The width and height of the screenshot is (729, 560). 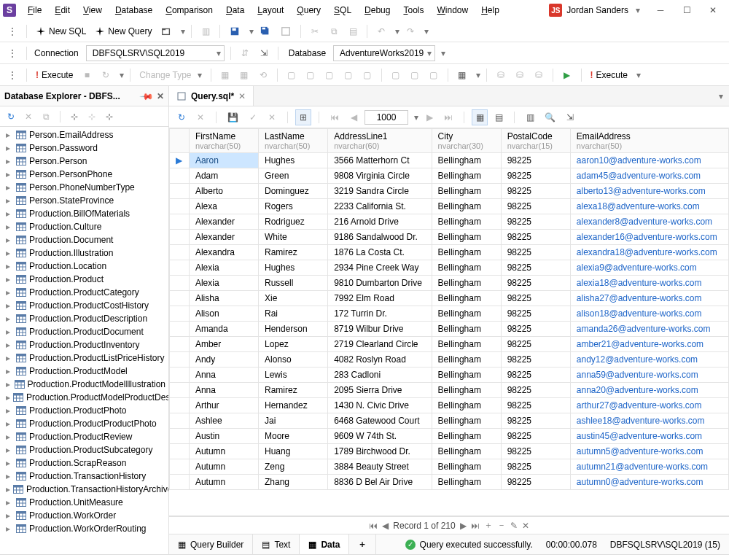 What do you see at coordinates (449, 283) in the screenshot?
I see `table-row: AlexiaRussell9810 Dumbarton DriveBelling…` at bounding box center [449, 283].